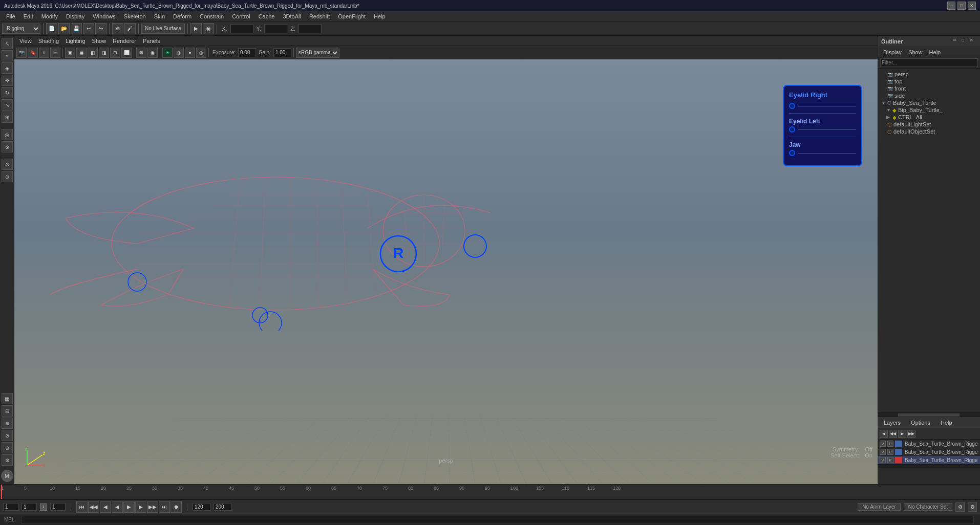 The width and height of the screenshot is (980, 525). I want to click on scale-tool: ⤡, so click(7, 105).